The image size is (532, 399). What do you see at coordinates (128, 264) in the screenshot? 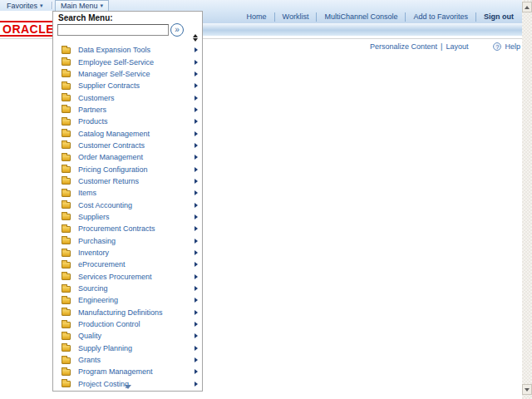
I see `menu-item-row: eProcurement` at bounding box center [128, 264].